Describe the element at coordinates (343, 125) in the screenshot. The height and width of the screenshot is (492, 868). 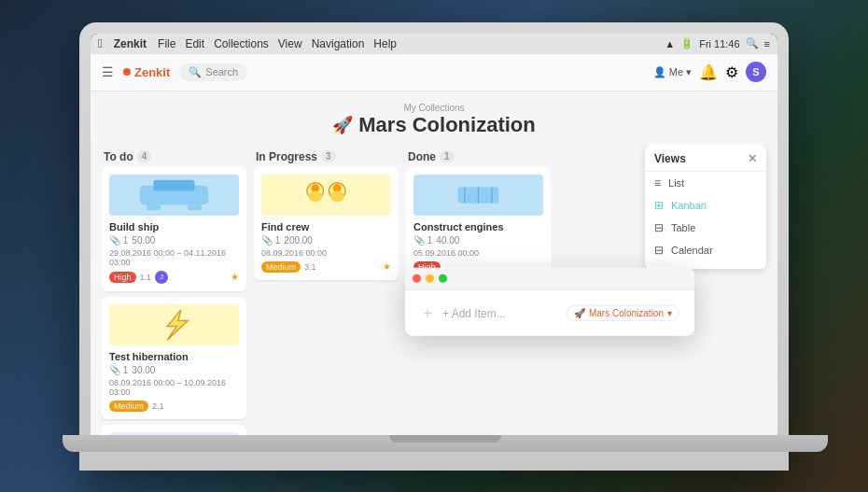
I see `rocket-icon: 🚀` at that location.